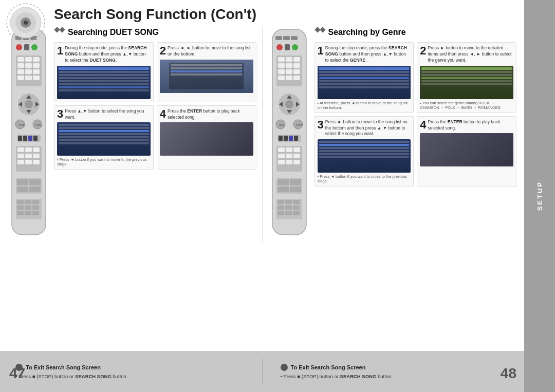 This screenshot has height=392, width=555. What do you see at coordinates (364, 152) in the screenshot?
I see `right-step-3: 3 Press ► button to move to the song lis…` at bounding box center [364, 152].